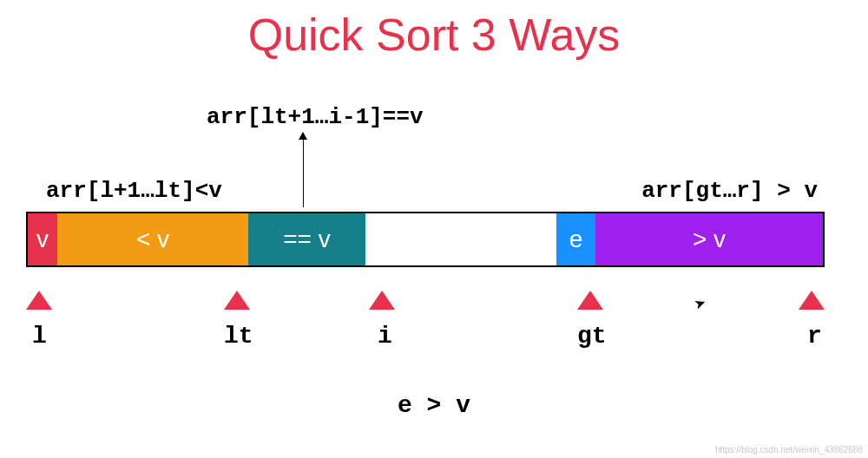 Image resolution: width=868 pixels, height=458 pixels. Describe the element at coordinates (461, 239) in the screenshot. I see `segment-unseen` at that location.